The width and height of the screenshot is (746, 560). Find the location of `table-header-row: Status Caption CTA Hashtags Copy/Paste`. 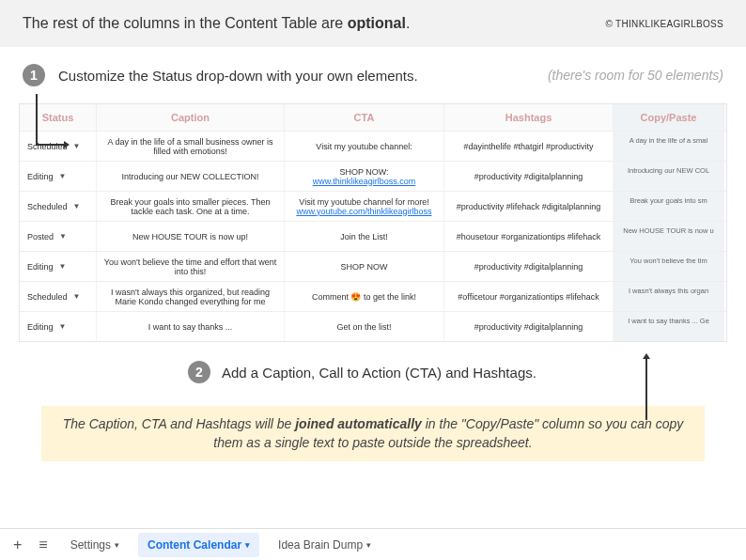

table-header-row: Status Caption CTA Hashtags Copy/Paste is located at coordinates (373, 117).